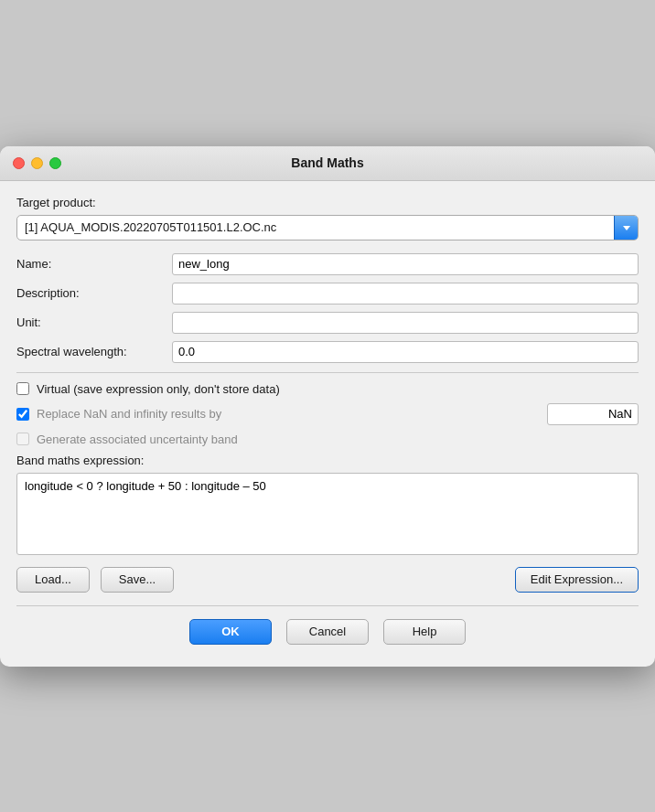  I want to click on traffic-lights, so click(37, 163).